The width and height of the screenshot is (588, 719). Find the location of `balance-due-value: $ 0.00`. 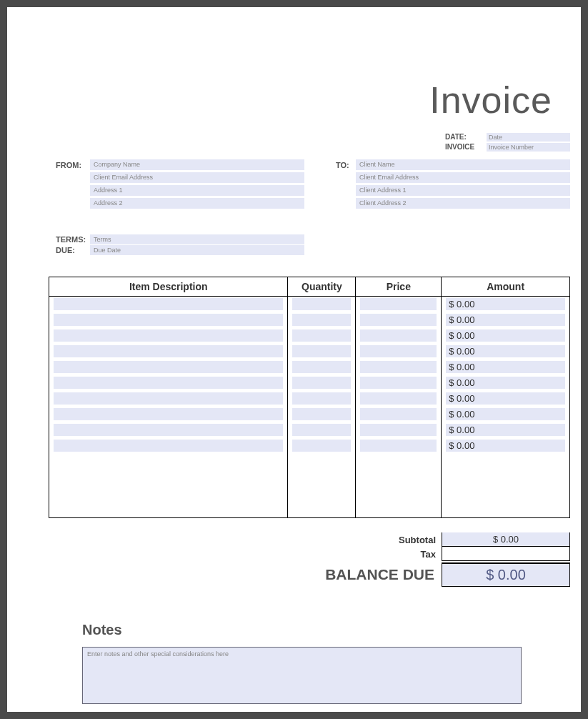

balance-due-value: $ 0.00 is located at coordinates (506, 575).